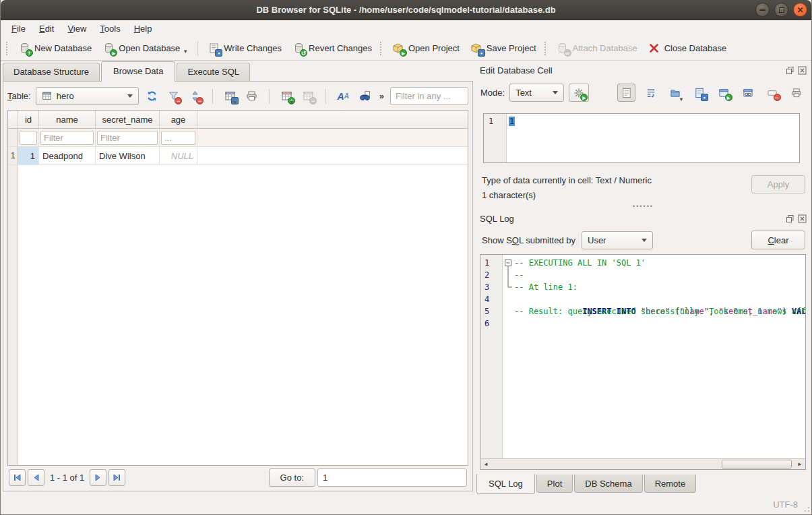  Describe the element at coordinates (643, 206) in the screenshot. I see `splitter-handle: ••••••` at that location.